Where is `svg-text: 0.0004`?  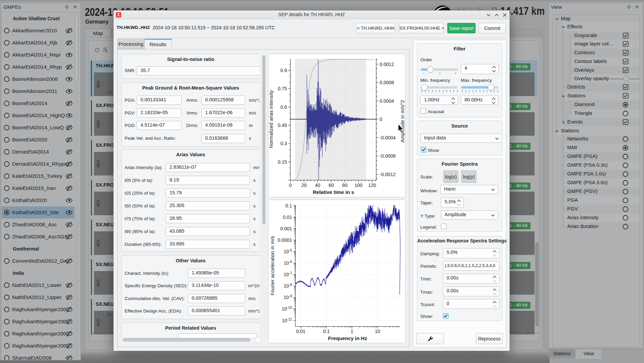
svg-text: 0.0004 is located at coordinates (387, 101).